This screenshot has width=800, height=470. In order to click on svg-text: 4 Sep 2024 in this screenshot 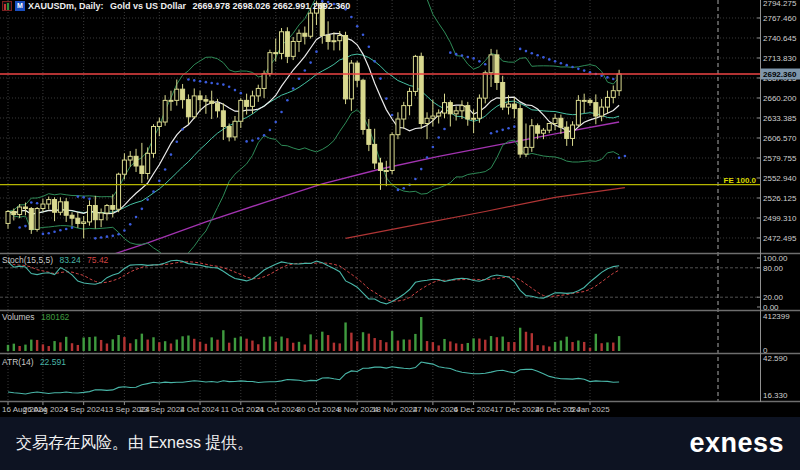, I will do `click(84, 410)`.